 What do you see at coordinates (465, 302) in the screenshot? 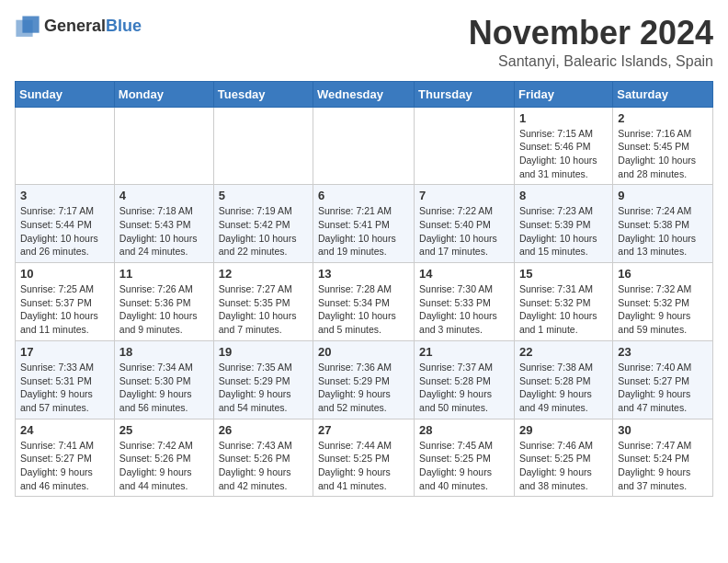
I see `calendar-cell: 14Sunrise: 7:30 AM Sunset: 5:33 PM Dayli…` at bounding box center [465, 302].